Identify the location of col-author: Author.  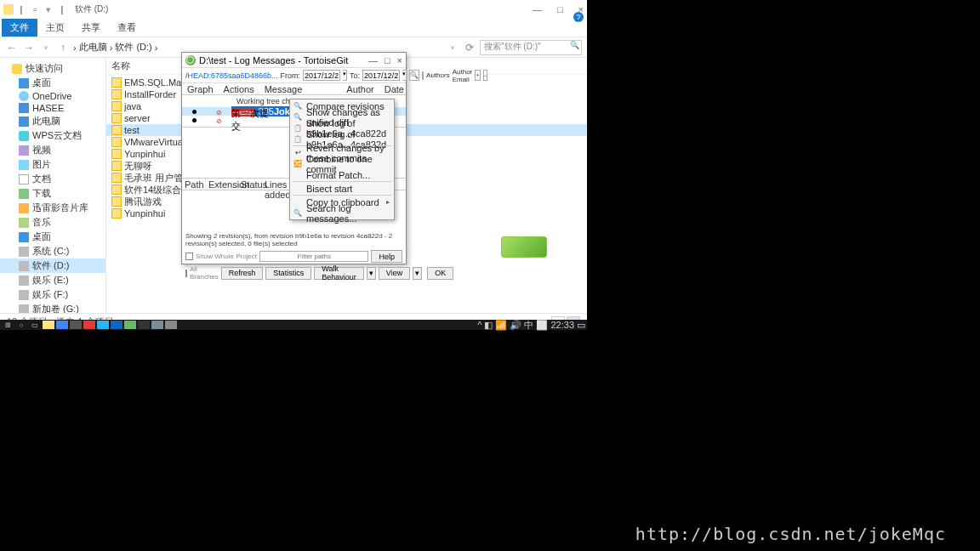
(360, 88).